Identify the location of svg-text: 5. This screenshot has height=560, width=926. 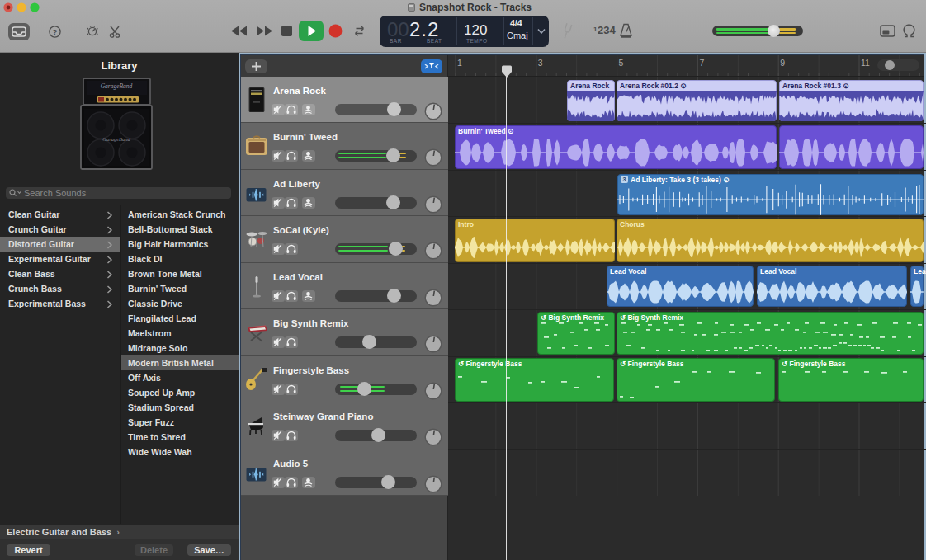
(621, 63).